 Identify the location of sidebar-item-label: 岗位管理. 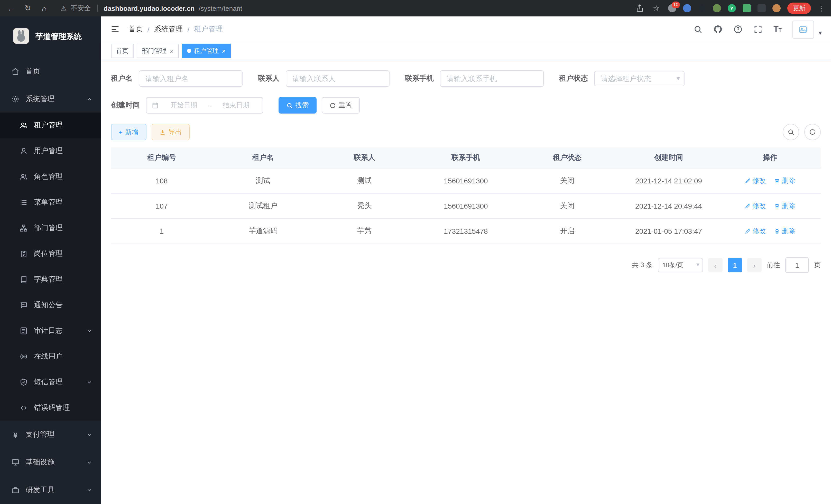
(49, 254).